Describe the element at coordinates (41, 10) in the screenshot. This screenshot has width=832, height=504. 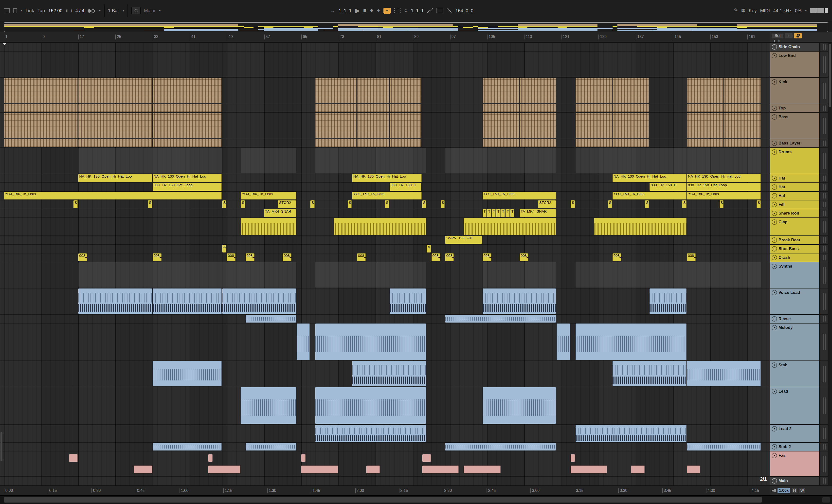
I see `tap-tempo-button: Tap` at that location.